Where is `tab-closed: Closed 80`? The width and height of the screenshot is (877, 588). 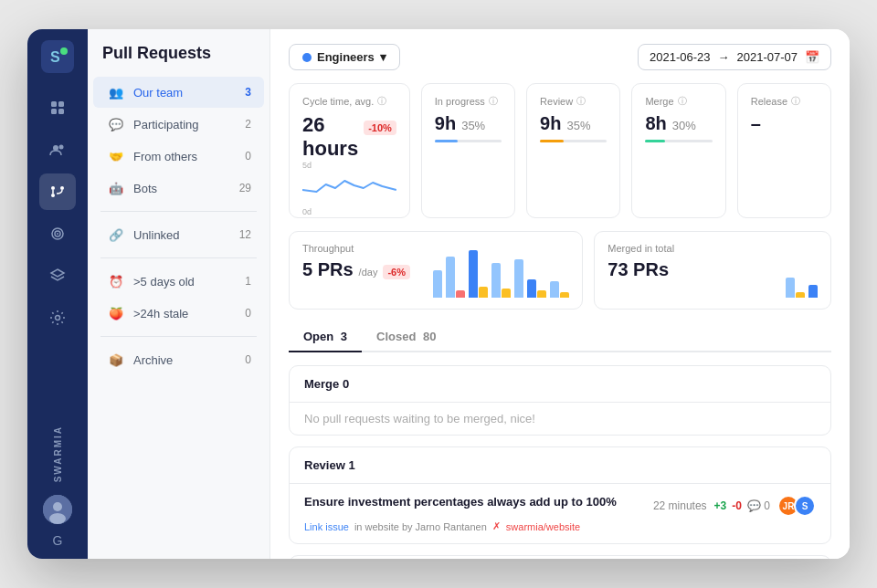
tab-closed: Closed 80 is located at coordinates (406, 338).